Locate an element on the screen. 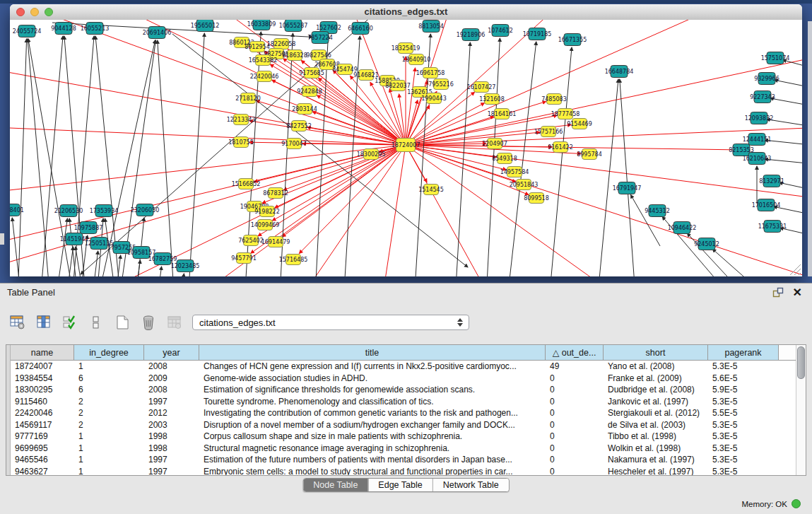  cell-short: Stergiakouli et al. (2012) is located at coordinates (656, 413).